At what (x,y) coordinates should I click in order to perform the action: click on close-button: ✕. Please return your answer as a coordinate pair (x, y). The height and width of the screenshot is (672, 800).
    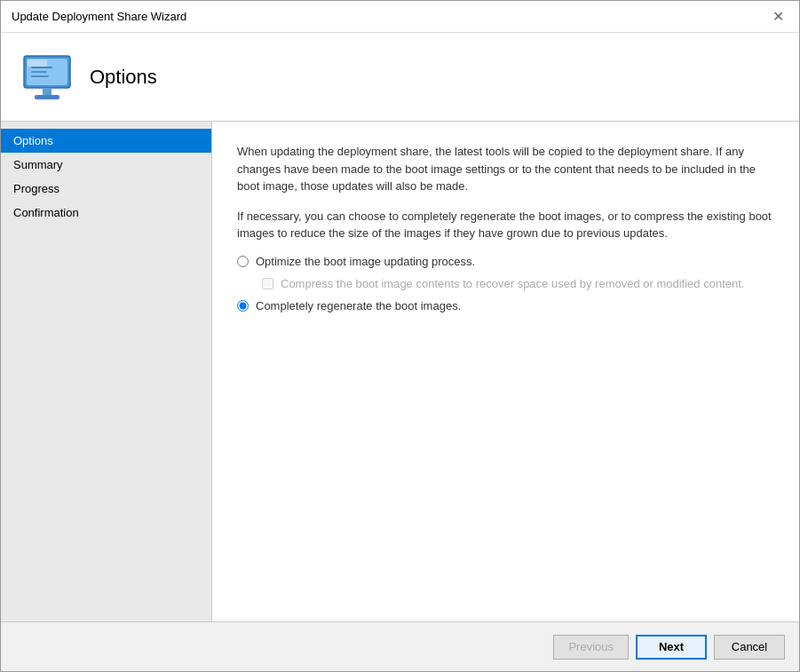
    Looking at the image, I should click on (778, 17).